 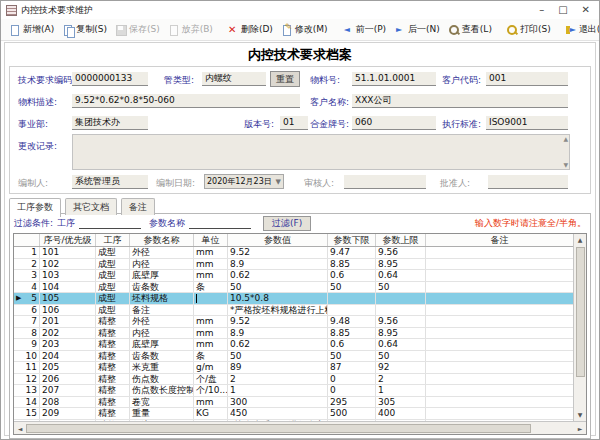 What do you see at coordinates (454, 30) in the screenshot?
I see `view-icon` at bounding box center [454, 30].